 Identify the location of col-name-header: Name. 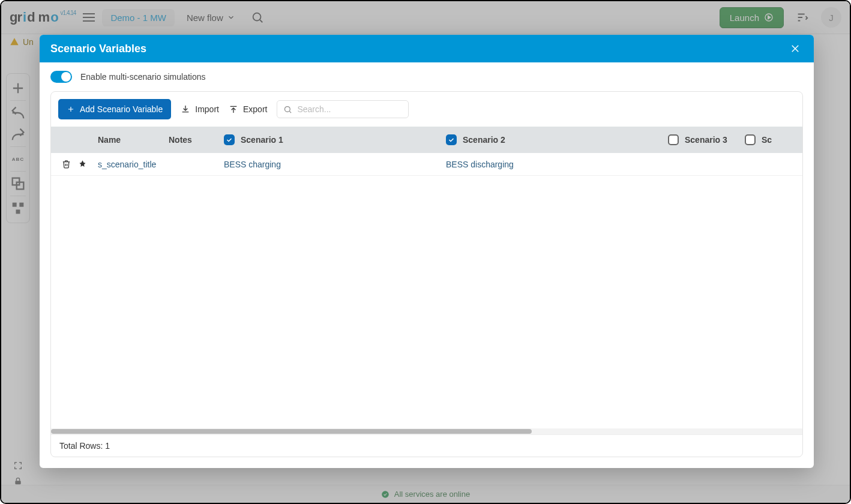
(133, 140).